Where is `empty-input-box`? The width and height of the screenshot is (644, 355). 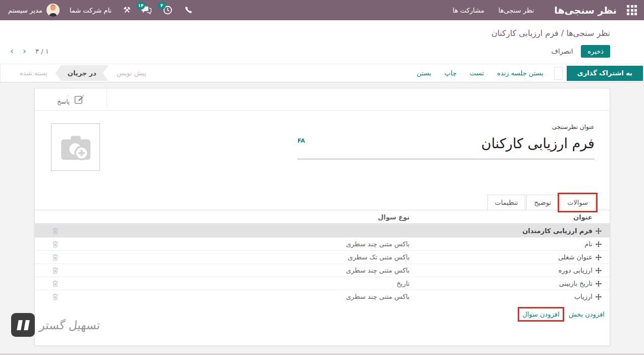 empty-input-box is located at coordinates (559, 73).